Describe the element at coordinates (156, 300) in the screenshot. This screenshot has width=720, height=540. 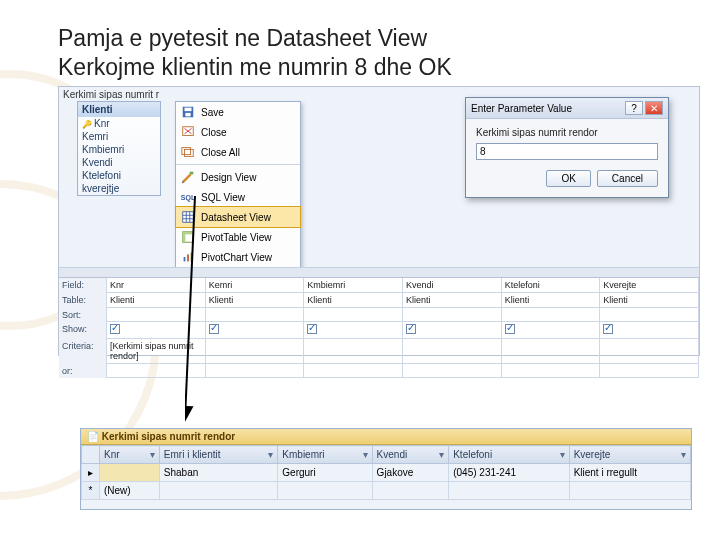
I see `grid-table-0: Klienti` at that location.